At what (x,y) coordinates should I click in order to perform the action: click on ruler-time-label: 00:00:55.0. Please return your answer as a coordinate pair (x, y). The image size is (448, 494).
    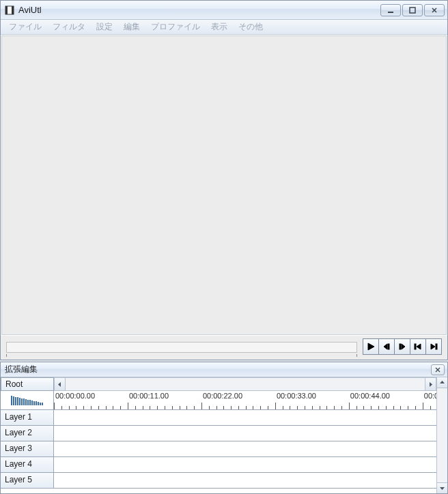
    Looking at the image, I should click on (430, 396).